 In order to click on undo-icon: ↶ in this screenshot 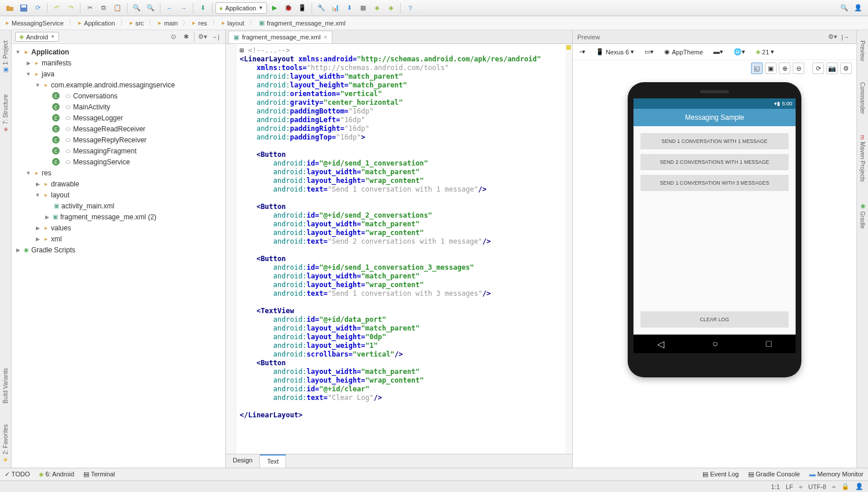, I will do `click(57, 8)`.